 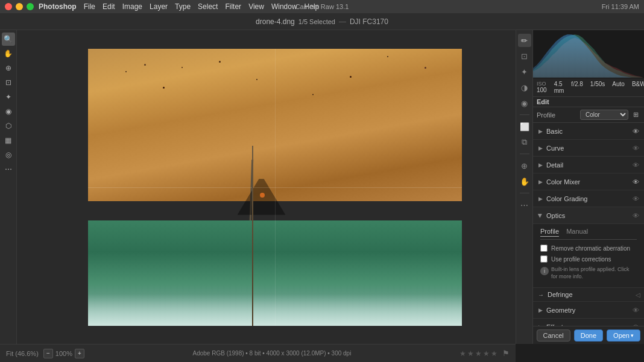 What do you see at coordinates (8, 187) in the screenshot?
I see `left-toolbar: 🔍 ✋ ⊕ ⊡ ✦ ◉ ⬡ ▦ ◎ ⋯` at bounding box center [8, 187].